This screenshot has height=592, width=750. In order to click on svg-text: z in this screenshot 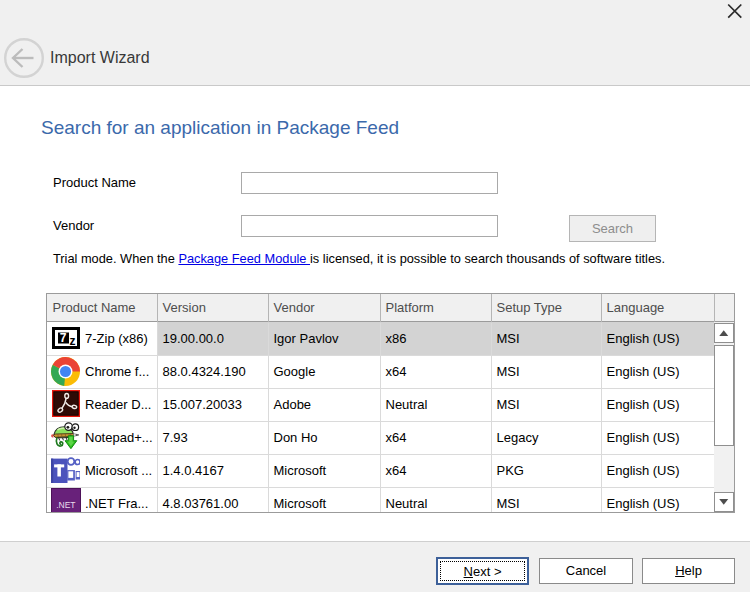, I will do `click(73, 341)`.